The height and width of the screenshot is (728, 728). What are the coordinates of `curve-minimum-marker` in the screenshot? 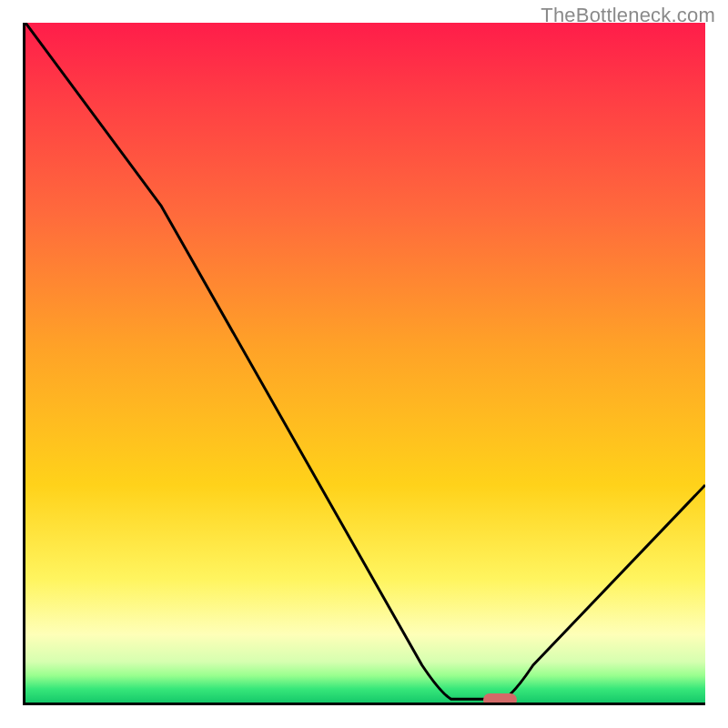 It's located at (500, 699).